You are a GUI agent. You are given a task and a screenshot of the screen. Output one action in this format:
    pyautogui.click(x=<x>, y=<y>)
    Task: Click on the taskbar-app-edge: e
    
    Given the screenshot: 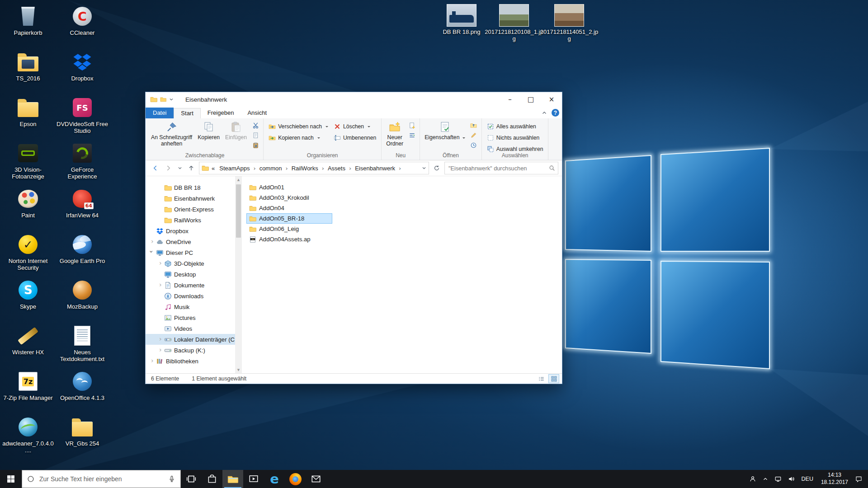 What is the action you would take?
    pyautogui.click(x=274, y=479)
    